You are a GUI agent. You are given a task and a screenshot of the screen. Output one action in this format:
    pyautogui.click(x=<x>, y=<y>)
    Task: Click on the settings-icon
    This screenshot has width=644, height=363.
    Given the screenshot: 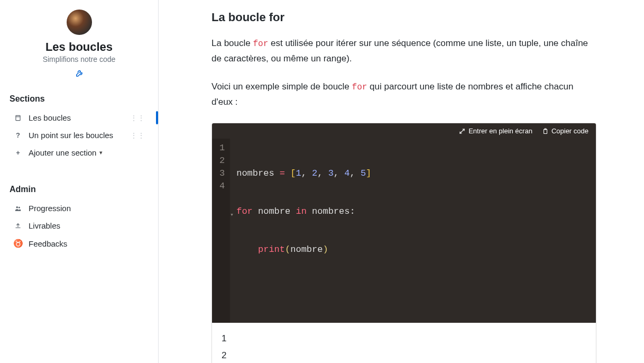 What is the action you would take?
    pyautogui.click(x=79, y=73)
    